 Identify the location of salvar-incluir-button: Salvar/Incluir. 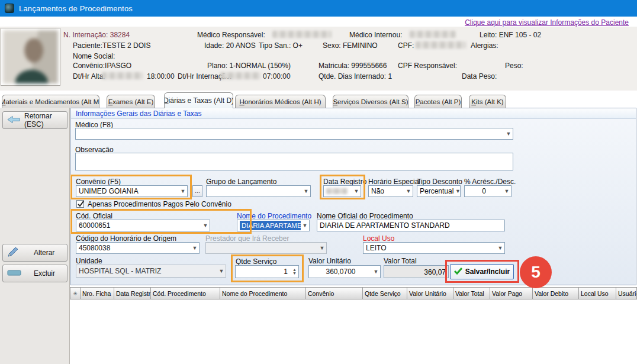
(482, 272).